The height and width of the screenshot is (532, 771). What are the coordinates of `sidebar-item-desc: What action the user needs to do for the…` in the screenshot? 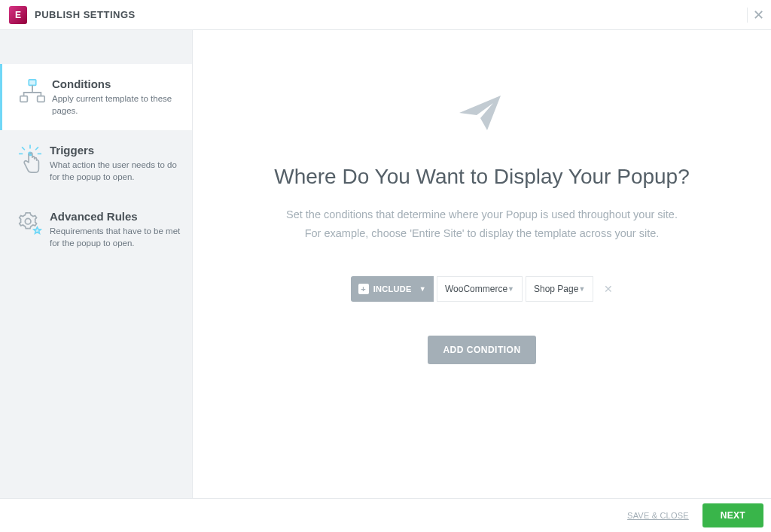 It's located at (116, 171).